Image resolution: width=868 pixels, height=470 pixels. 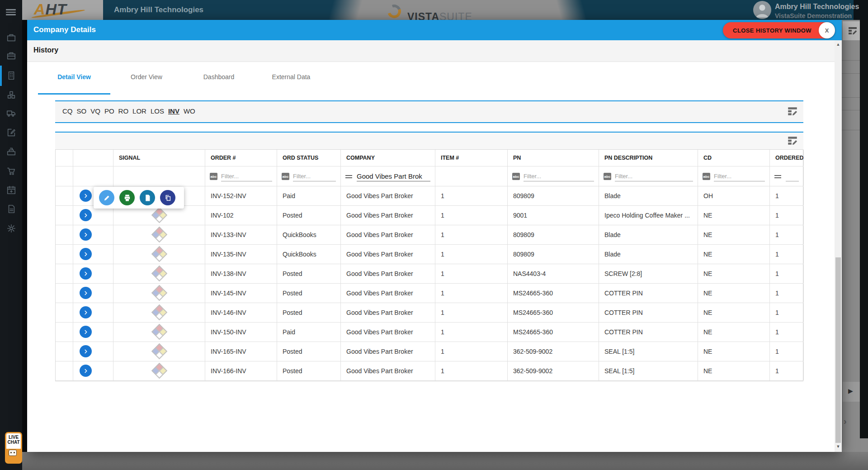 What do you see at coordinates (388, 158) in the screenshot?
I see `col-header-company: COMPANY` at bounding box center [388, 158].